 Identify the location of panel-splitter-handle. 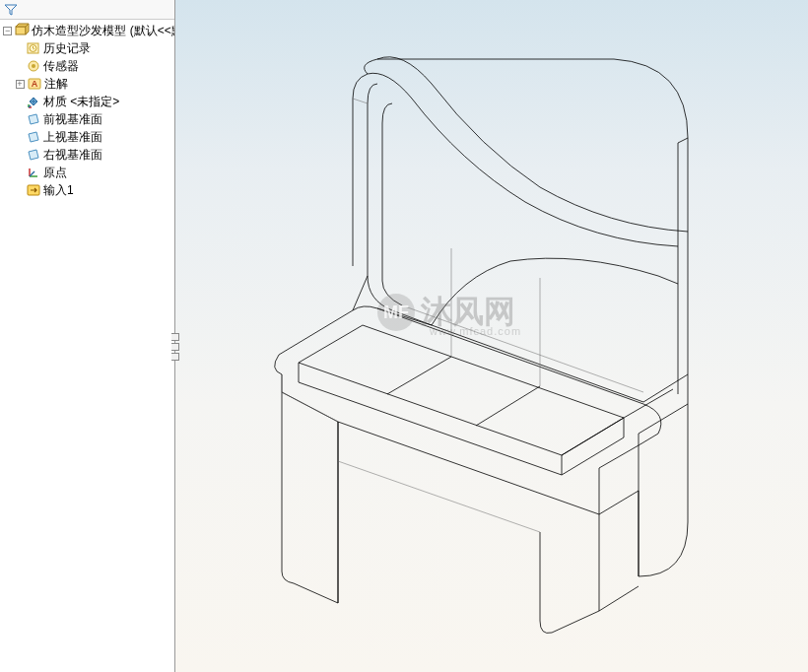
(175, 347).